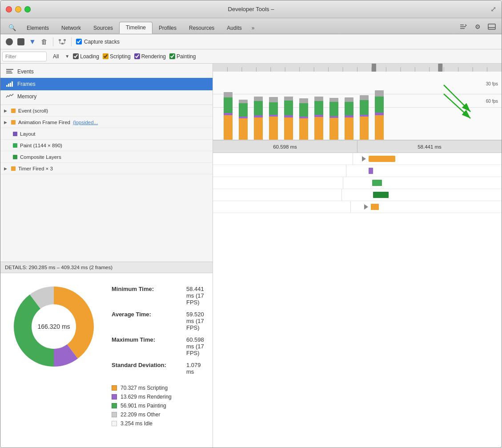 This screenshot has height=448, width=502. Describe the element at coordinates (107, 97) in the screenshot. I see `sidebar-item-memory: Memory` at that location.